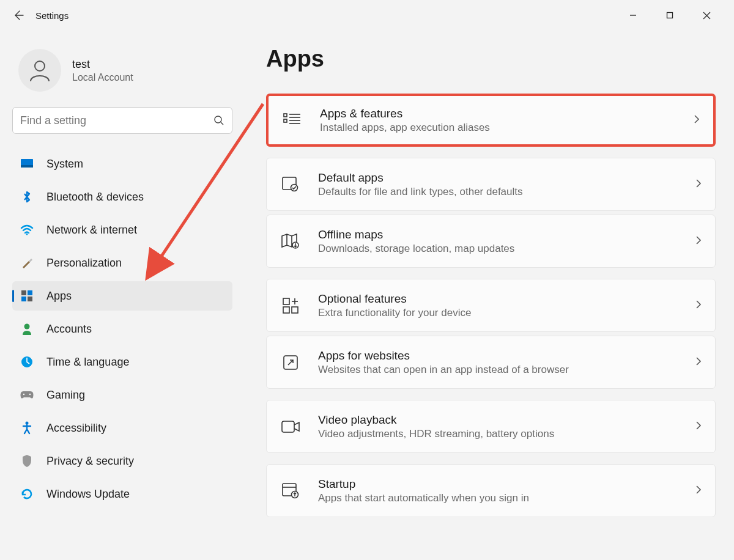 The height and width of the screenshot is (560, 734). Describe the element at coordinates (670, 15) in the screenshot. I see `maximize-icon` at that location.